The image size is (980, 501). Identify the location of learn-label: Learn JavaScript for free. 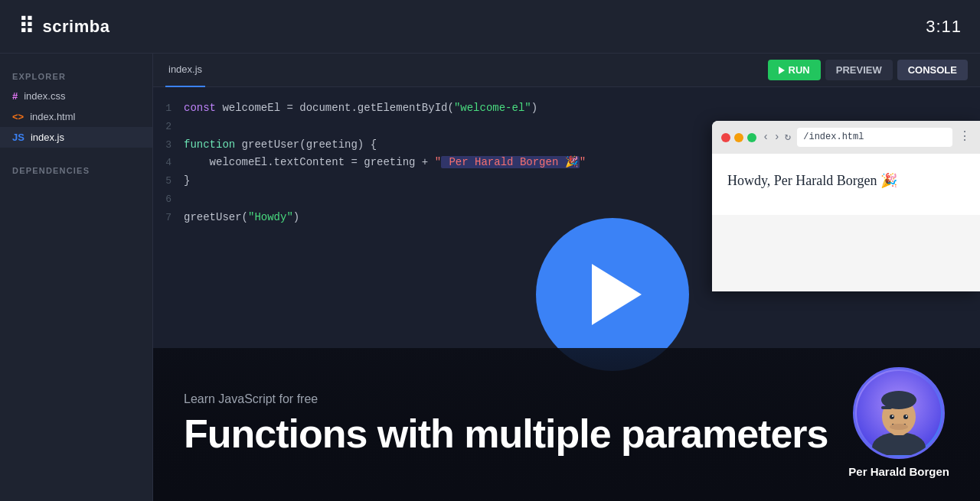
(567, 399).